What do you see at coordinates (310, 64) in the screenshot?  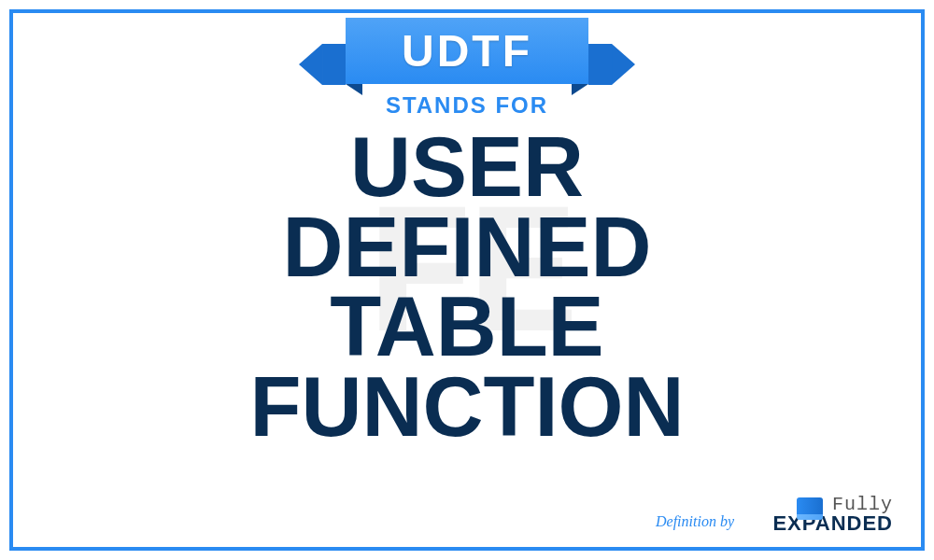 I see `ribbon-tail-left` at bounding box center [310, 64].